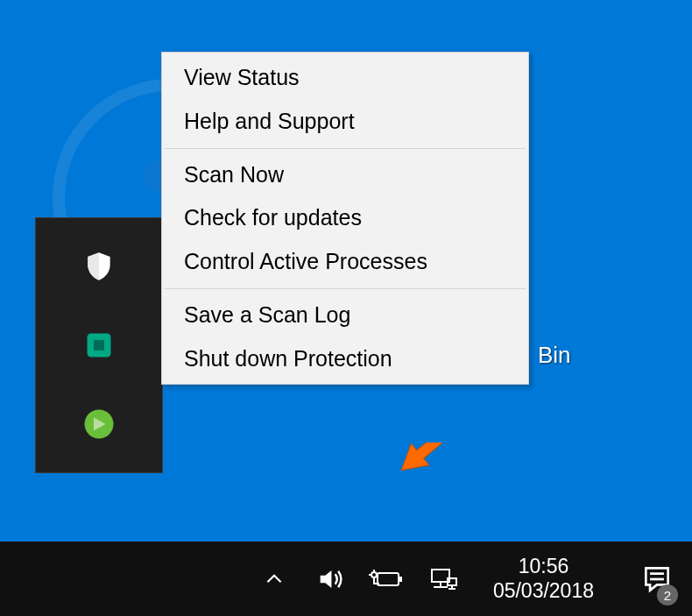 Image resolution: width=692 pixels, height=616 pixels. What do you see at coordinates (543, 591) in the screenshot?
I see `clock-date: 05/03/2018` at bounding box center [543, 591].